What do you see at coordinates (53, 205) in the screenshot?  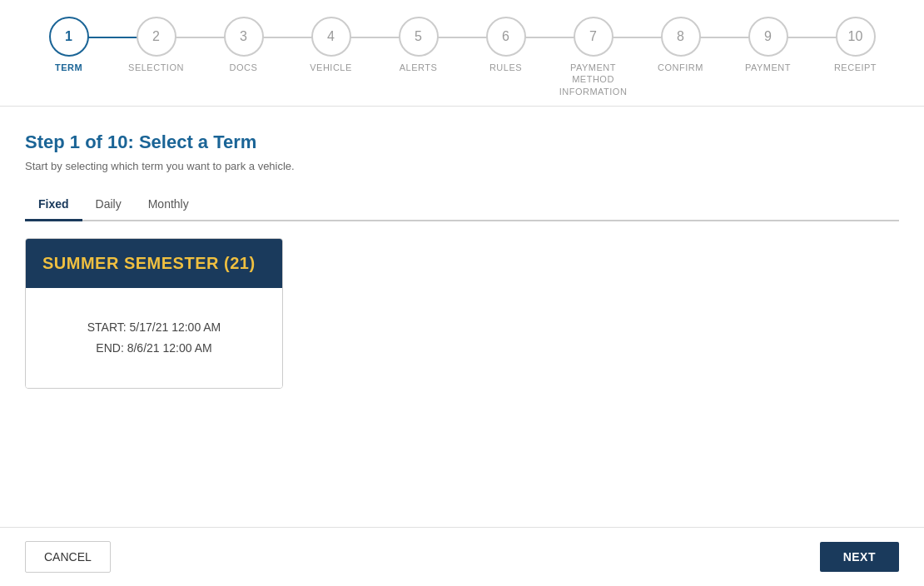 I see `tab-fixed: Fixed` at bounding box center [53, 205].